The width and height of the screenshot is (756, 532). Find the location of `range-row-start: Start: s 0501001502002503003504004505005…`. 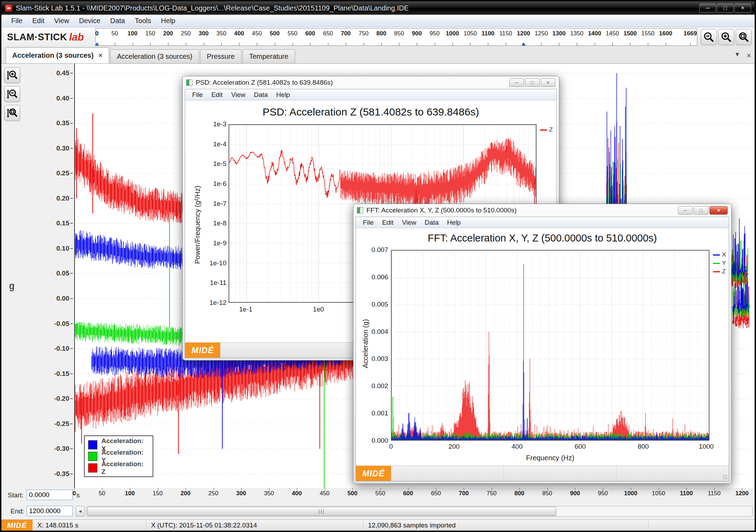

range-row-start: Start: s 0501001502002503003504004505005… is located at coordinates (378, 496).